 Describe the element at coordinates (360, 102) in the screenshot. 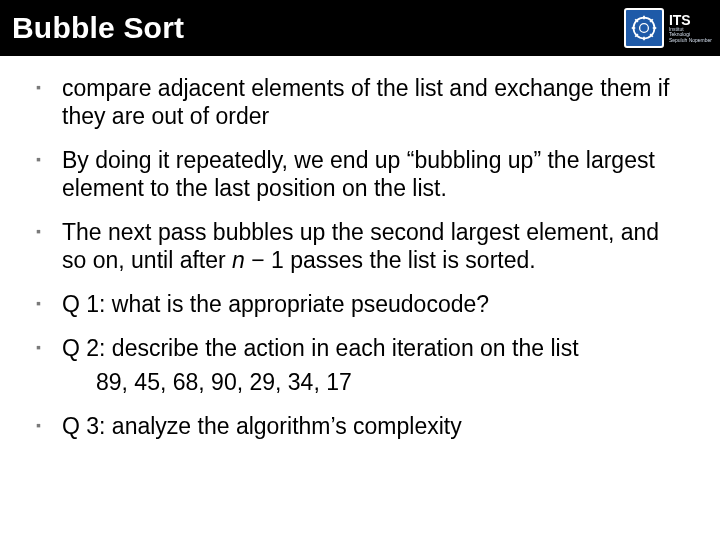

I see `list-item: ▪ compare adjacent elements of the list …` at that location.